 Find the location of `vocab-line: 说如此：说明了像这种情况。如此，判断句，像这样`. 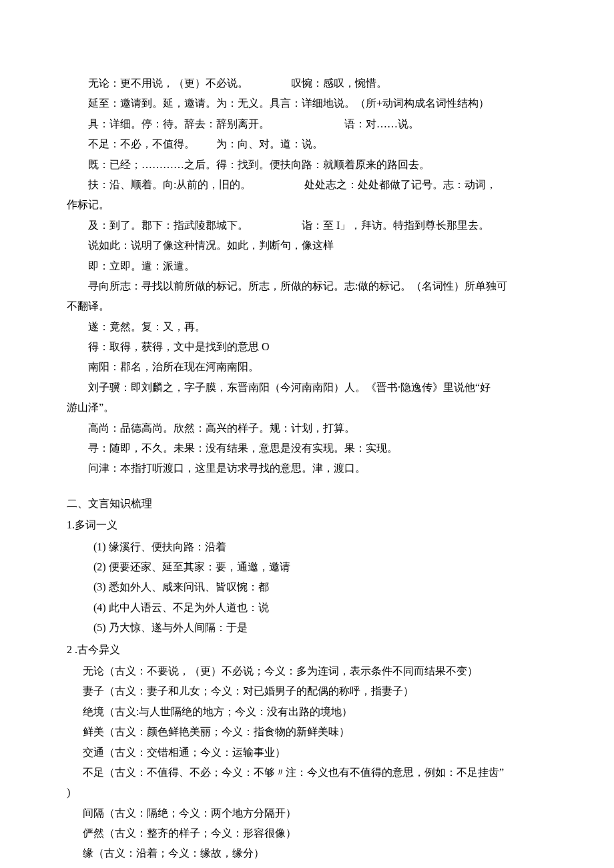

vocab-line: 说如此：说明了像这种情况。如此，判断句，像这样 is located at coordinates (307, 246).